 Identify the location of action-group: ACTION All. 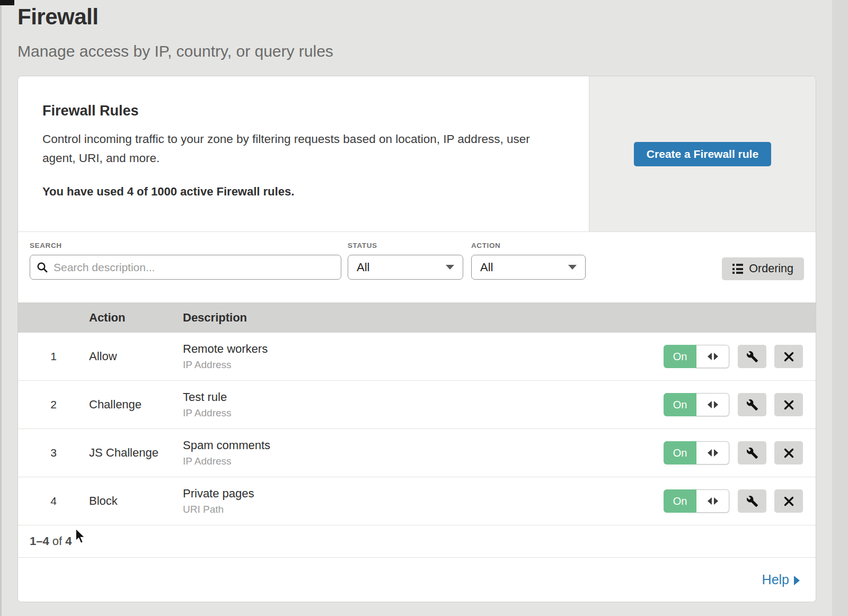
(528, 261).